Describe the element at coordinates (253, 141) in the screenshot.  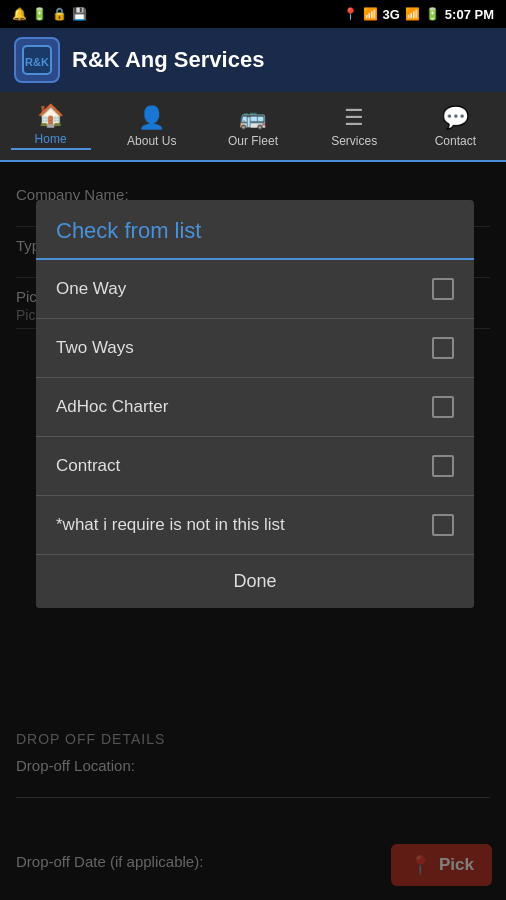
I see `nav-label-fleet: Our Fleet` at that location.